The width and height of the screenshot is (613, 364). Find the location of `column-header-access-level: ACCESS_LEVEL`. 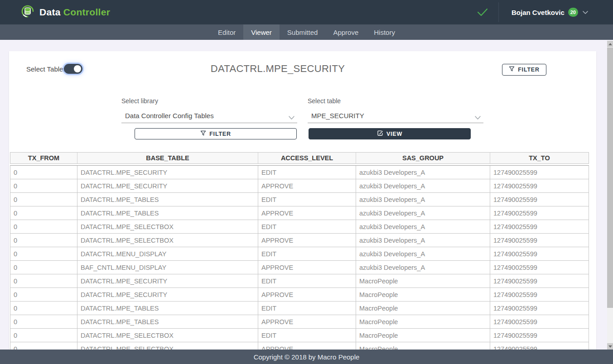

column-header-access-level: ACCESS_LEVEL is located at coordinates (307, 158).